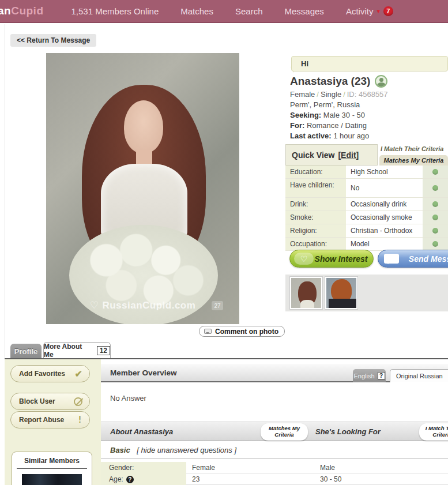 This screenshot has height=485, width=448. Describe the element at coordinates (197, 12) in the screenshot. I see `nav-matches: Matches` at that location.